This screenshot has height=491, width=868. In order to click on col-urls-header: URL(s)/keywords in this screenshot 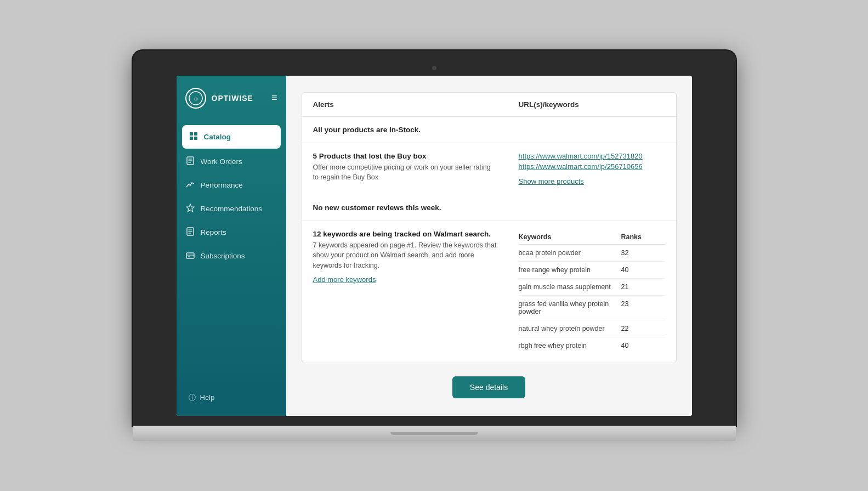, I will do `click(592, 105)`.